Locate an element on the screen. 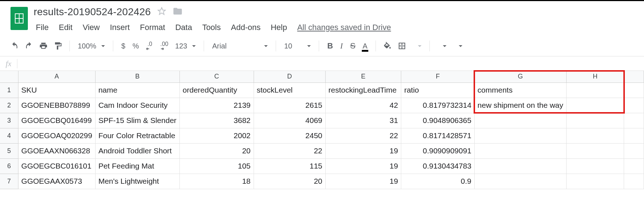  drive-status: All changes saved in Drive is located at coordinates (344, 27).